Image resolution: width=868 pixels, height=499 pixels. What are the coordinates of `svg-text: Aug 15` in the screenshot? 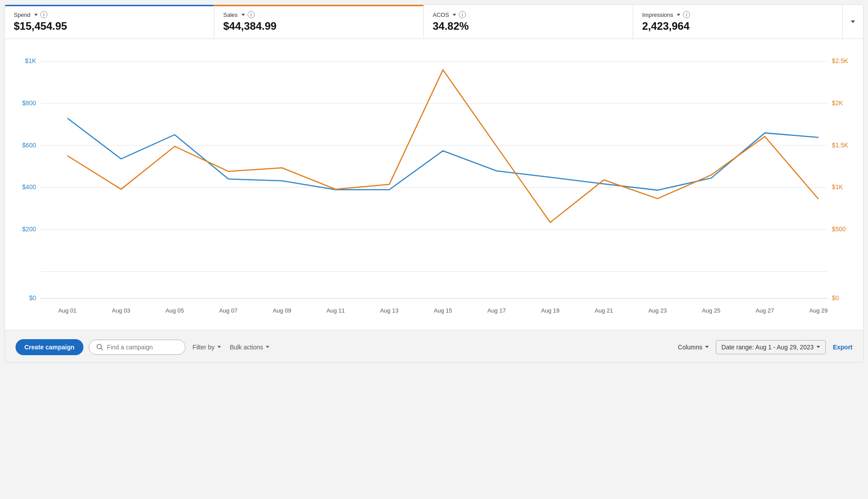 It's located at (443, 311).